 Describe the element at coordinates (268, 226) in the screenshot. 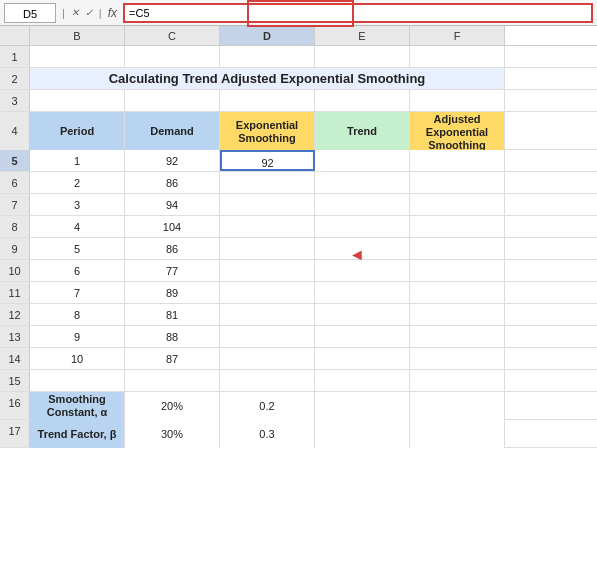

I see `cell-d8` at that location.